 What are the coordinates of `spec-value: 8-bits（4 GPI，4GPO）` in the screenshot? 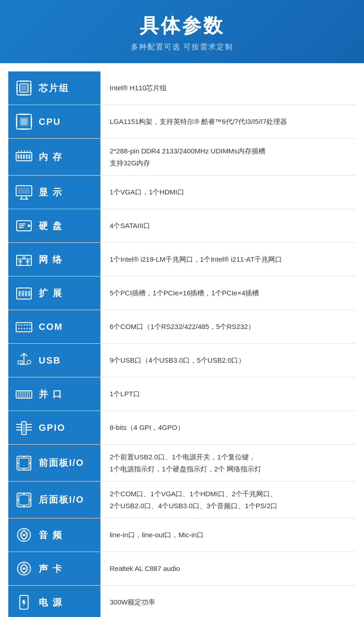 It's located at (228, 428).